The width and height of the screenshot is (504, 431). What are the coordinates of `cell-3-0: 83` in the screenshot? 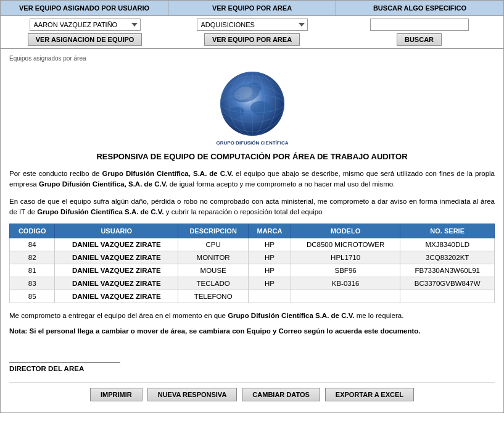 It's located at (32, 284).